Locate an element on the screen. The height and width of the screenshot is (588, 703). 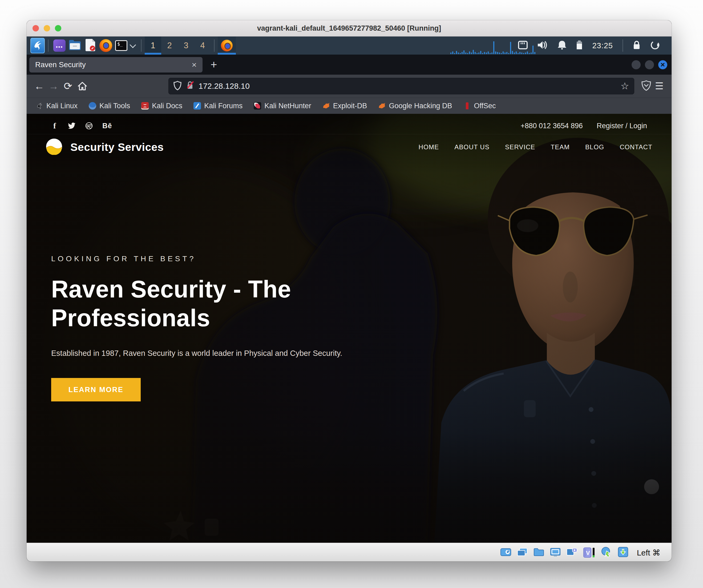
hero-title: Raven Security - The Professionals is located at coordinates (228, 304).